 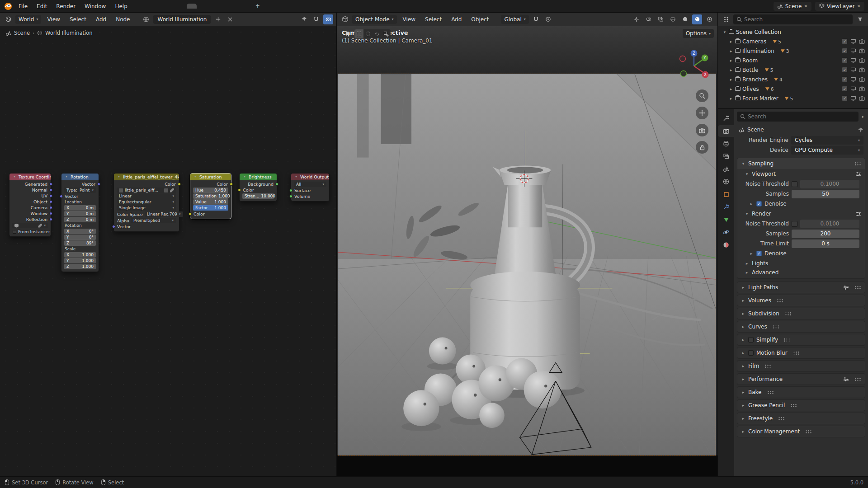 What do you see at coordinates (121, 6) in the screenshot?
I see `topbar-menu-item: Help` at bounding box center [121, 6].